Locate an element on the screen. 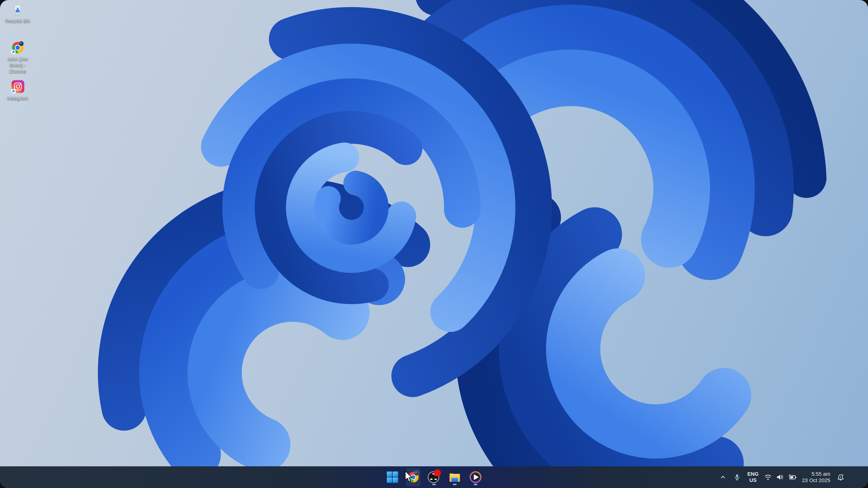 The width and height of the screenshot is (868, 488). tray-time: 5:55 am is located at coordinates (816, 474).